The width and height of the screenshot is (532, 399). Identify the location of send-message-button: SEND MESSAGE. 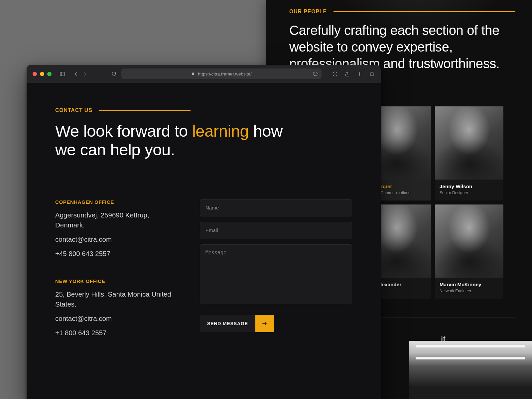
(237, 324).